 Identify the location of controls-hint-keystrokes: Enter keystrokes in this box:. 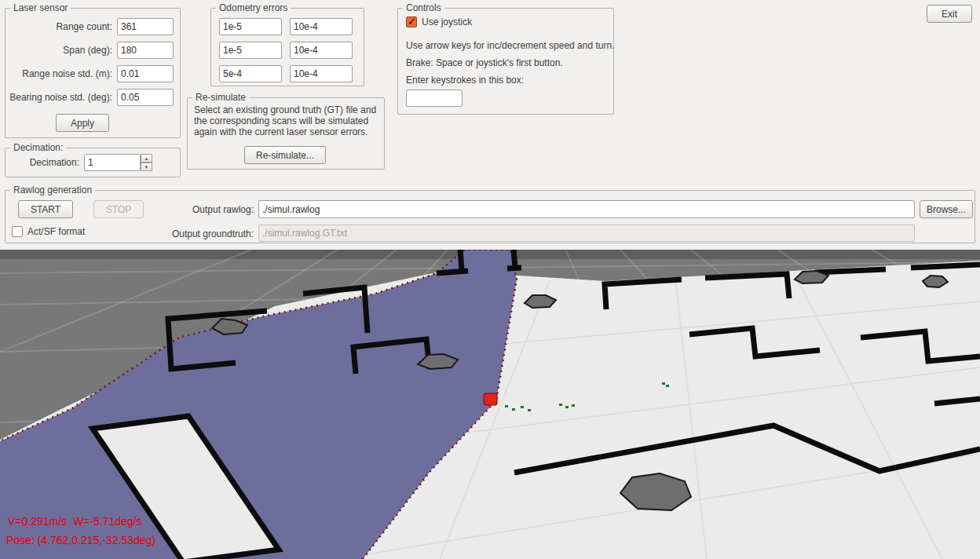
(465, 80).